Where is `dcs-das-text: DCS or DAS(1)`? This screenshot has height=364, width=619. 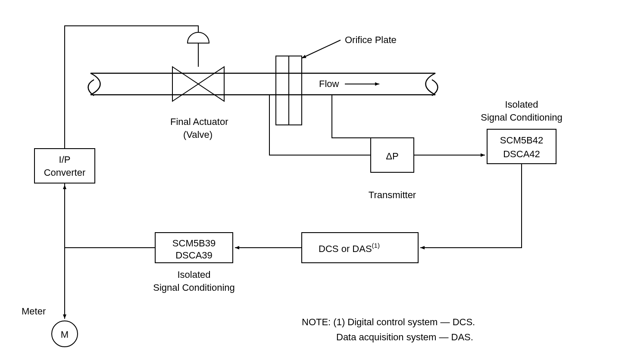 dcs-das-text: DCS or DAS(1) is located at coordinates (349, 248).